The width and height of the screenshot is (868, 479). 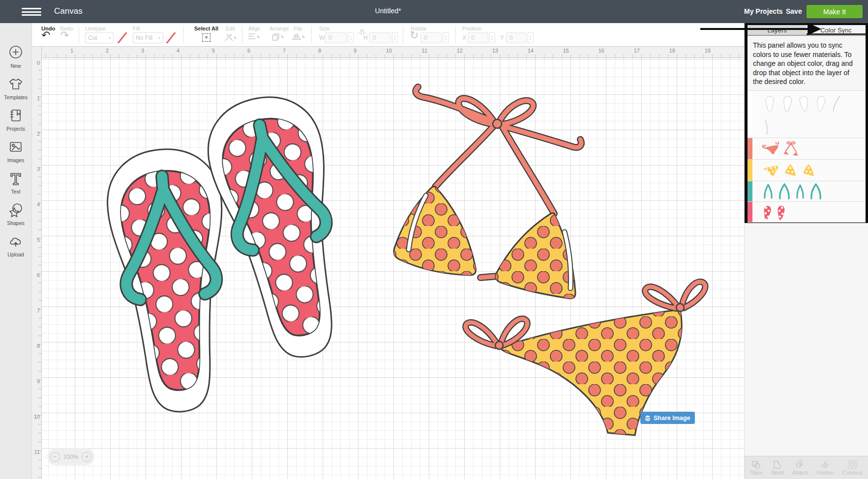 I want to click on sidebar: New Templates Projects Images Text Shape…, so click(x=16, y=251).